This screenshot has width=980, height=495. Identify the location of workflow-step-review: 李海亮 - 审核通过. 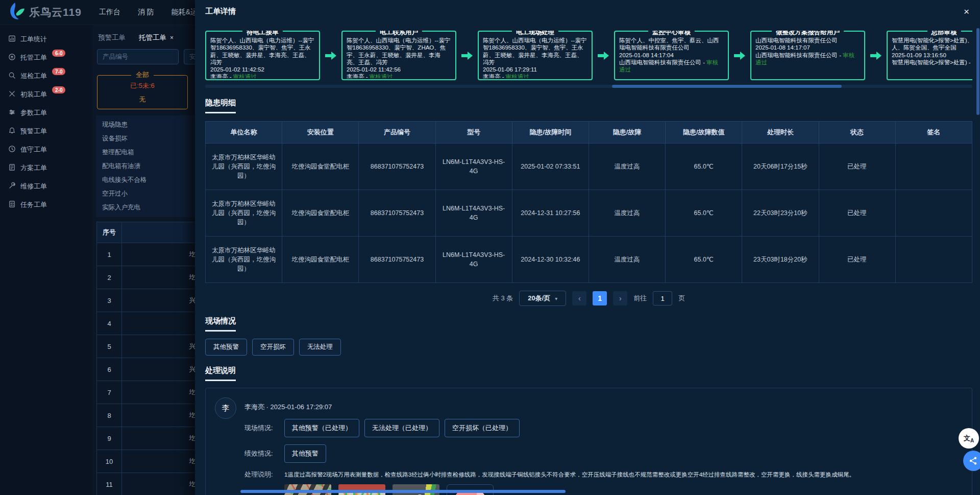
(535, 76).